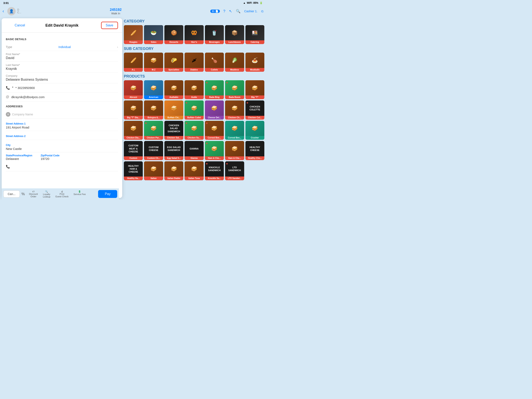  Describe the element at coordinates (224, 11) in the screenshot. I see `help-icon: ?` at that location.